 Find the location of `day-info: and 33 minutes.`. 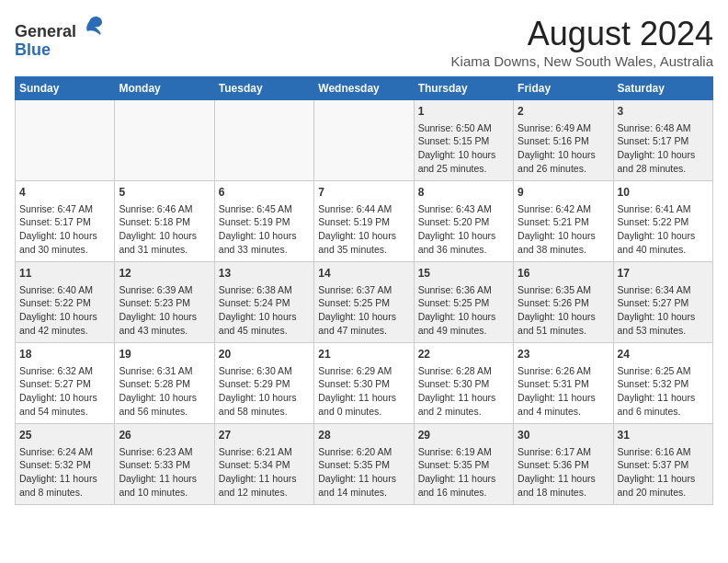

day-info: and 33 minutes. is located at coordinates (265, 250).